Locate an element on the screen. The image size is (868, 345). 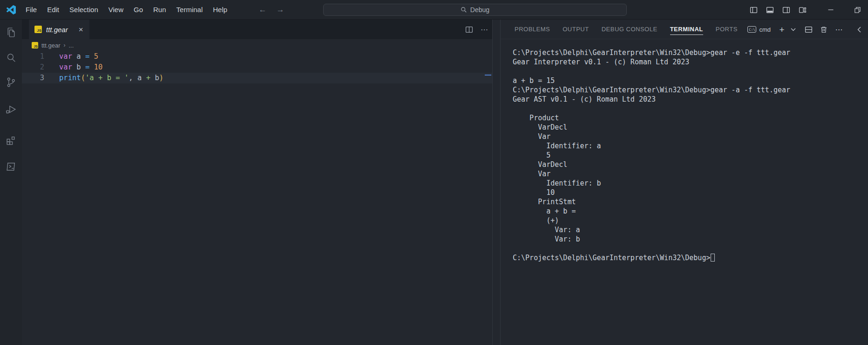
terminal-prompt: C:\Projects\Delphi\GearInterpreter\Win32… is located at coordinates (611, 258).